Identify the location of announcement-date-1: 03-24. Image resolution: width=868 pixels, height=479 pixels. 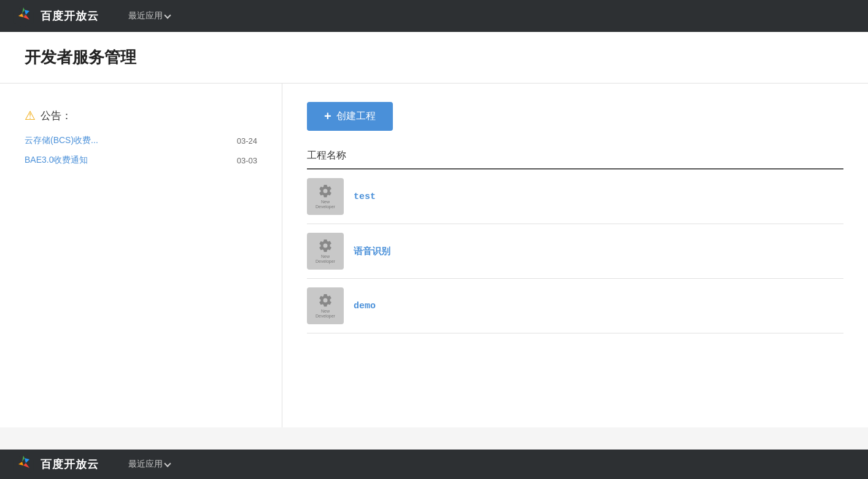
(247, 141).